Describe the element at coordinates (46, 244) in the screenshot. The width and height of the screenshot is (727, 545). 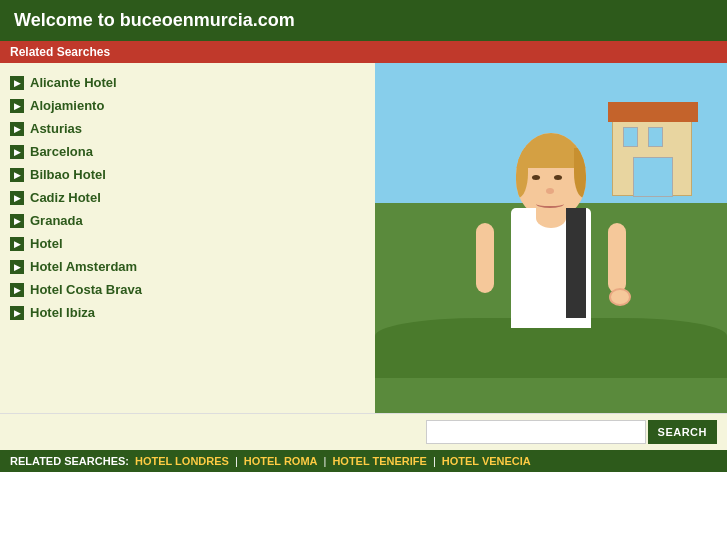
I see `list-link-hotel: Hotel` at that location.